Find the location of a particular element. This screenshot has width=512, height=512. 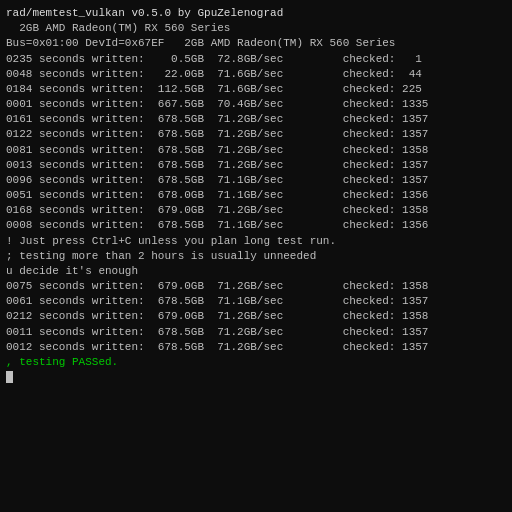

terminal-line: 0168 seconds written: 679.0GB 71.2GB/sec… is located at coordinates (256, 210).